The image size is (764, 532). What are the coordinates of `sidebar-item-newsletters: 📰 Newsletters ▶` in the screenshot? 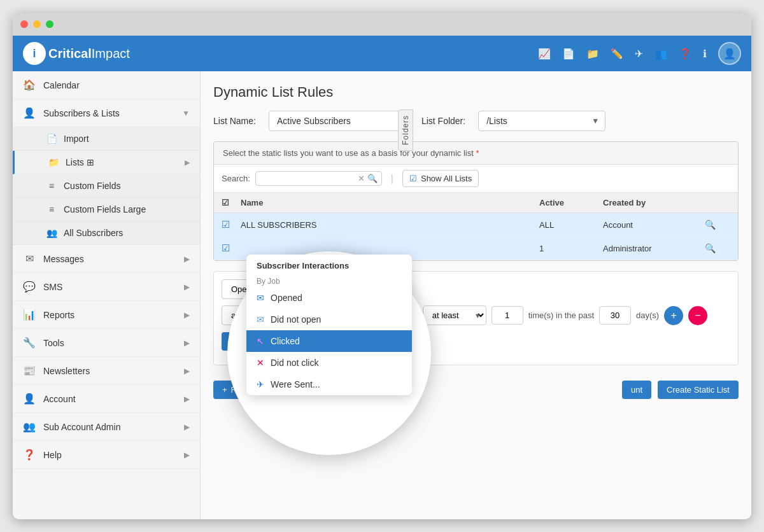 It's located at (106, 371).